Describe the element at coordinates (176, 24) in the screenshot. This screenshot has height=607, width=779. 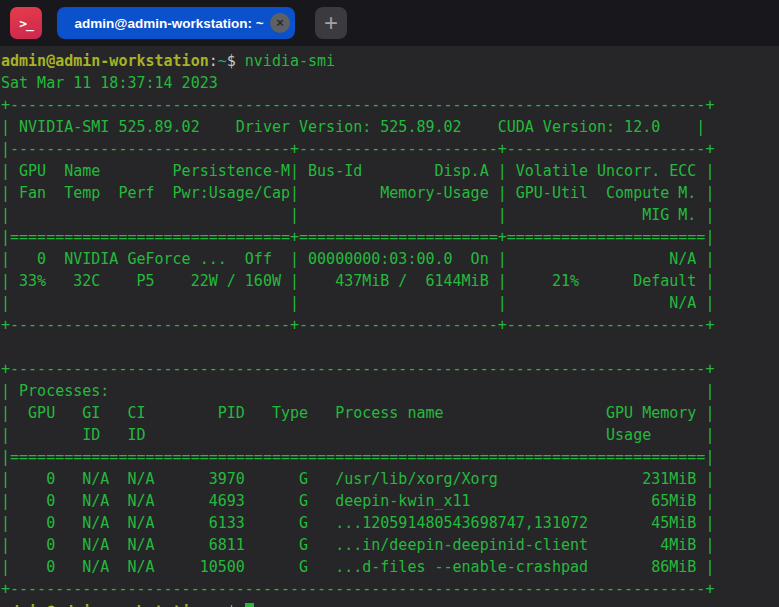
I see `tab-title: admin@admin-workstation: ~` at that location.